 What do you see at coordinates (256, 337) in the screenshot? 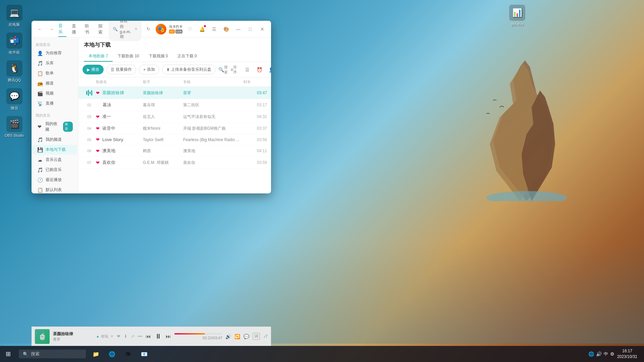
I see `lyrics-button: 词` at bounding box center [256, 337].